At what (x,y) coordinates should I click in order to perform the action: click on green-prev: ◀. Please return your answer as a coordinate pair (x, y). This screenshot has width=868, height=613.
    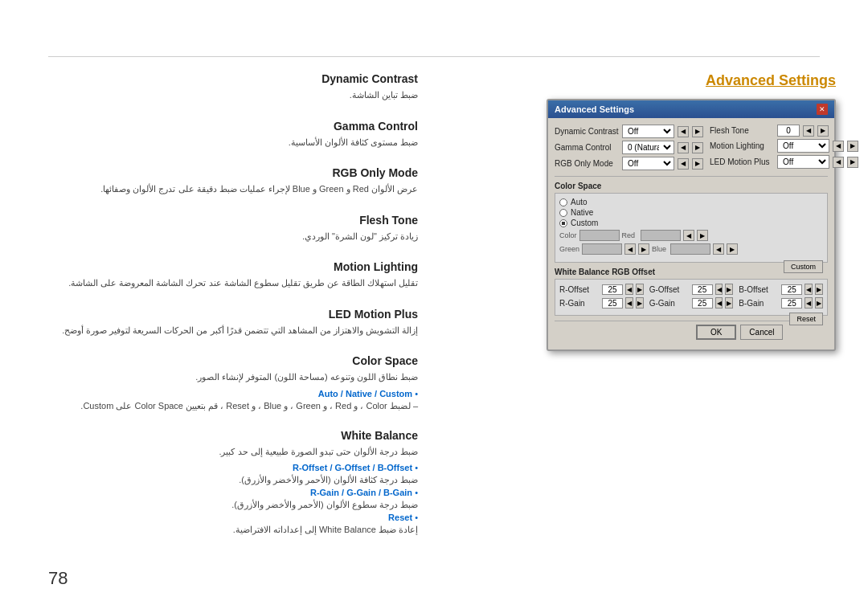
    Looking at the image, I should click on (630, 249).